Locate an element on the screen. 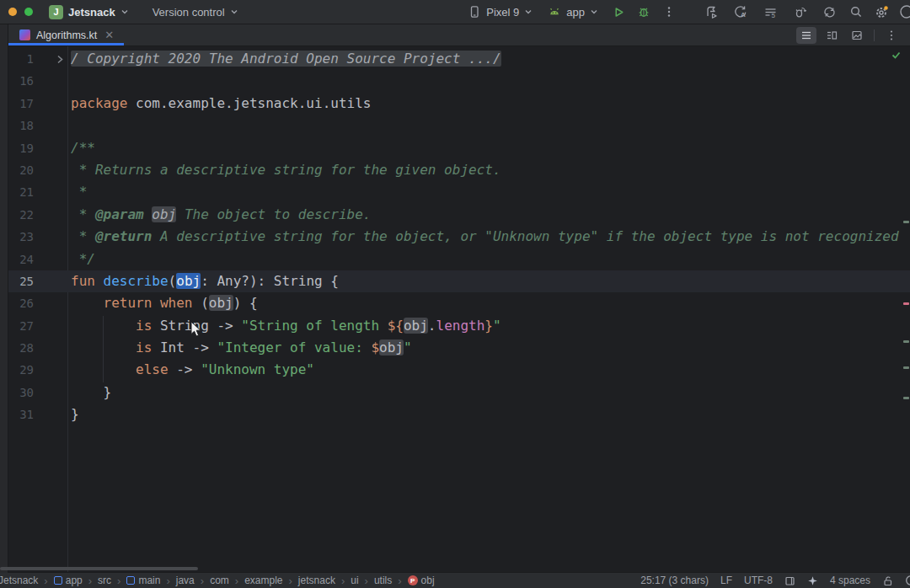  logcat-button: 5 is located at coordinates (770, 12).